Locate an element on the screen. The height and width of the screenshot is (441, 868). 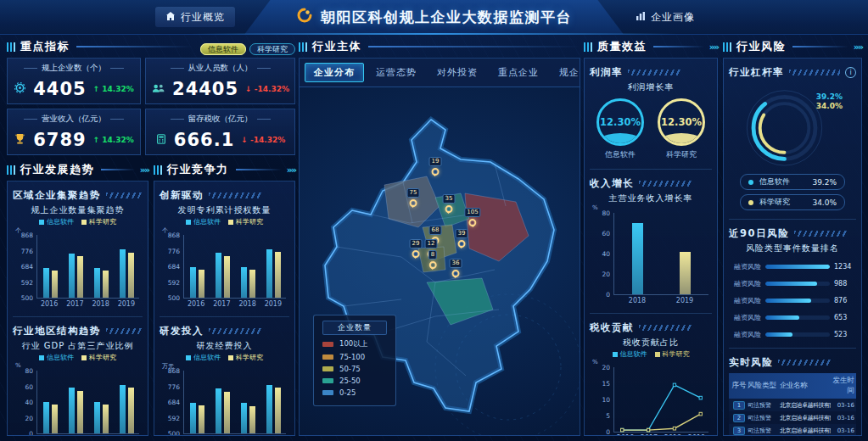
subpanel-title: 区域企业集聚趋势 is located at coordinates (57, 195).